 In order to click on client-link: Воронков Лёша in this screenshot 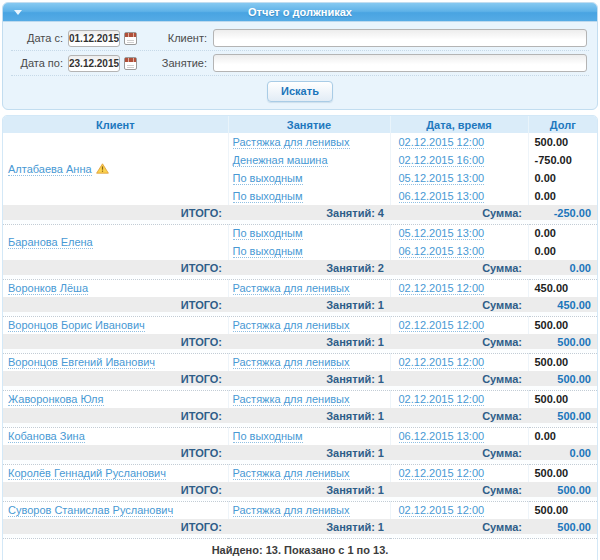, I will do `click(48, 288)`.